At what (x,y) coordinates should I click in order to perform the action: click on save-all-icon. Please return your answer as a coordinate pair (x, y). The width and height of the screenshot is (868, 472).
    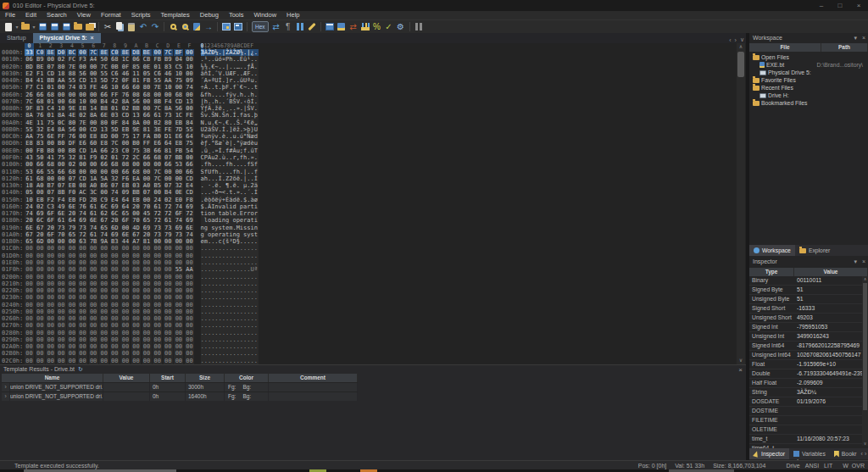
    Looking at the image, I should click on (66, 27).